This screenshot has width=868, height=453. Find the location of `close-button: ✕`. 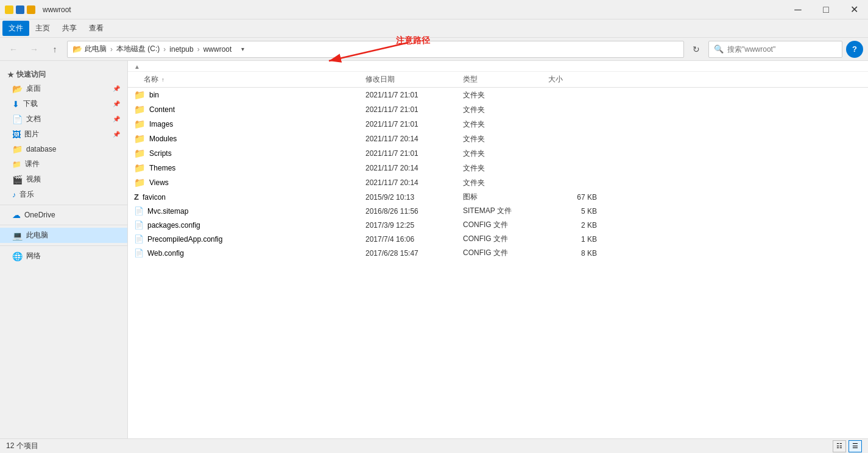

close-button: ✕ is located at coordinates (854, 10).